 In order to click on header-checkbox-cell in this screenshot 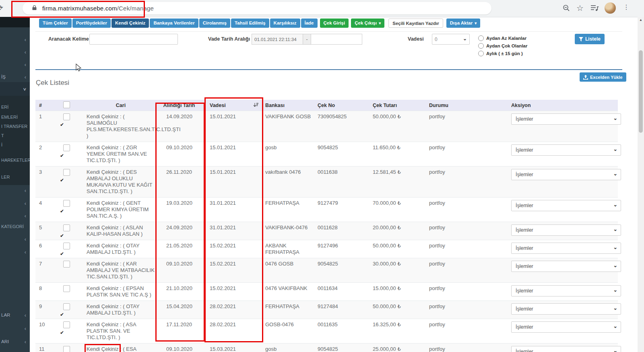, I will do `click(68, 105)`.